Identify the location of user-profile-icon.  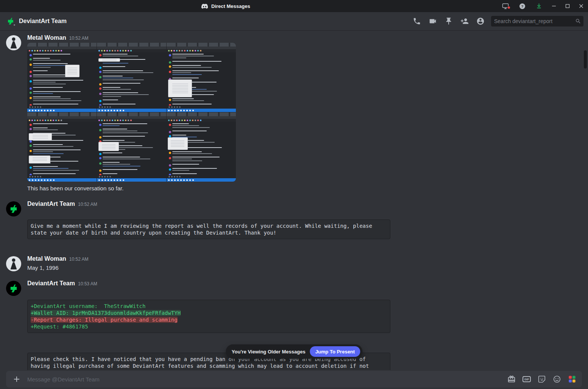
(480, 21).